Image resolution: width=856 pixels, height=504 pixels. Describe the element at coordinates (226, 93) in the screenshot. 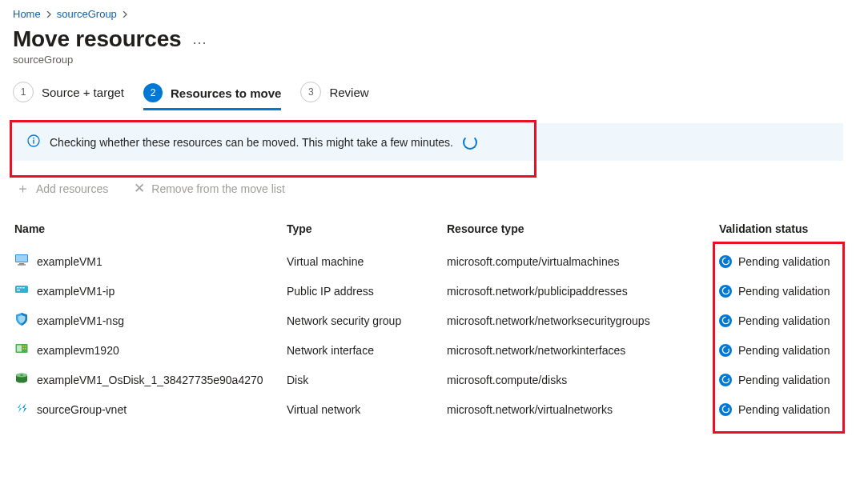

I see `step-label: Resources to move` at that location.